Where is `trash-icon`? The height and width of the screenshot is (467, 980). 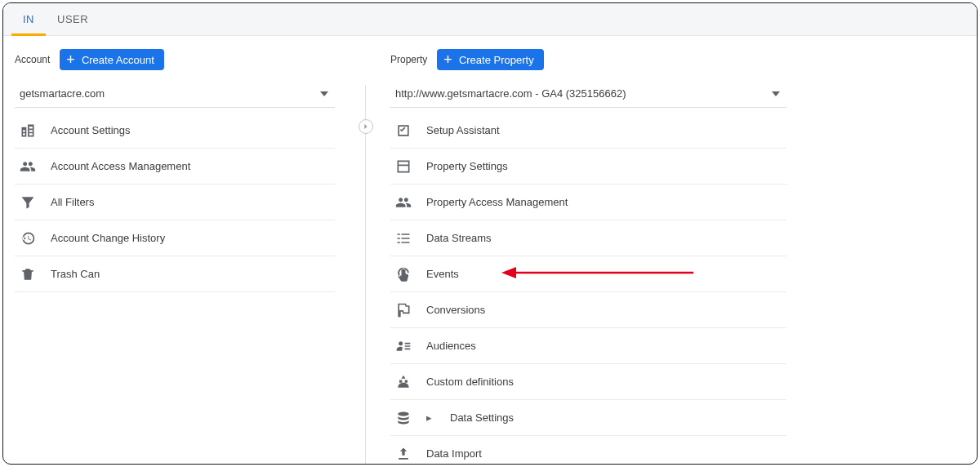
trash-icon is located at coordinates (28, 274).